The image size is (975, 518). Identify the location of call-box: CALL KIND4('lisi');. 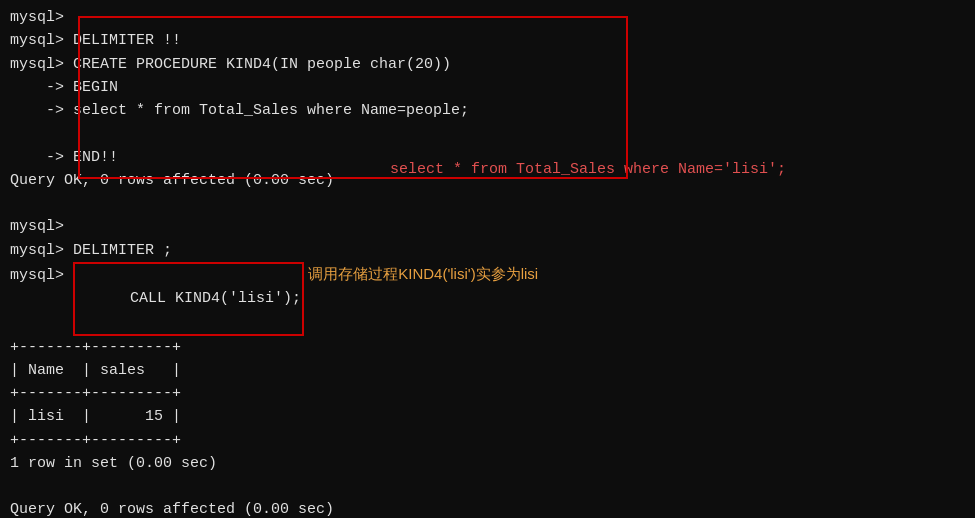
(188, 299).